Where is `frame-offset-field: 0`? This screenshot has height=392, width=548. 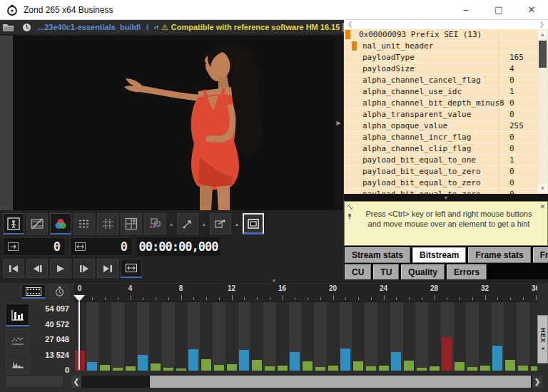 frame-offset-field: 0 is located at coordinates (101, 247).